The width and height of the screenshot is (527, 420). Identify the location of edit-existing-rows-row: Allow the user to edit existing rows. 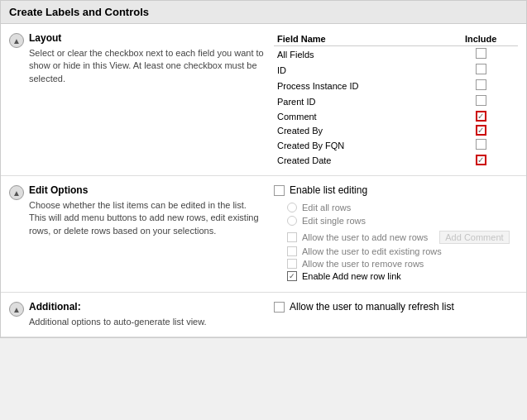
(402, 251).